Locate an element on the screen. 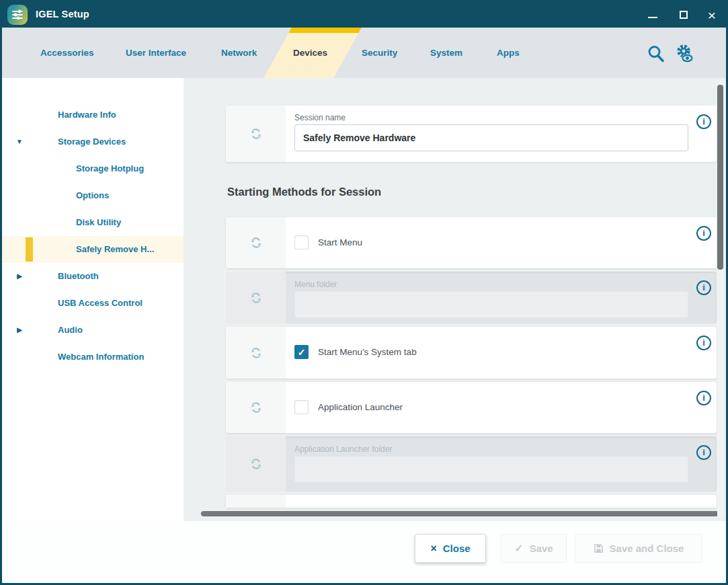 Image resolution: width=728 pixels, height=585 pixels. session-name-row: Session name i is located at coordinates (471, 134).